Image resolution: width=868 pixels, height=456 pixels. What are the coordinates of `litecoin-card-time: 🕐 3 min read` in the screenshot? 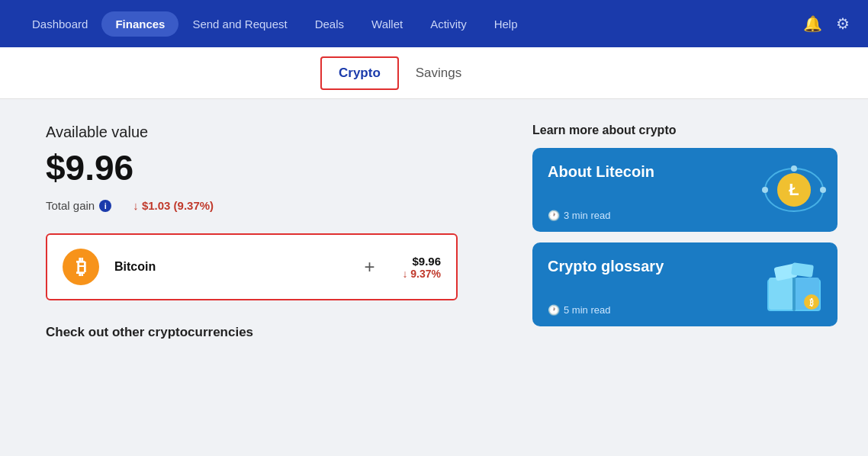 It's located at (685, 215).